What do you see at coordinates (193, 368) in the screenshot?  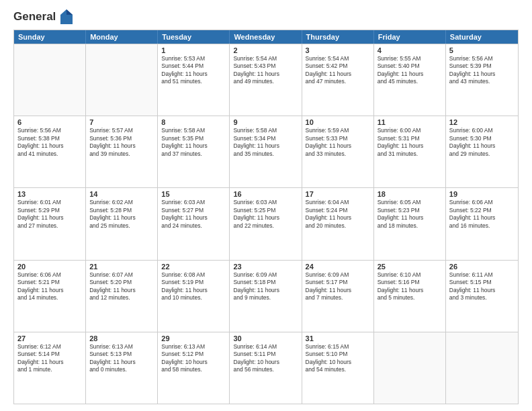 I see `calendar-cell: 29Sunrise: 6:13 AMSunset: 5:12 PMDayligh…` at bounding box center [193, 368].